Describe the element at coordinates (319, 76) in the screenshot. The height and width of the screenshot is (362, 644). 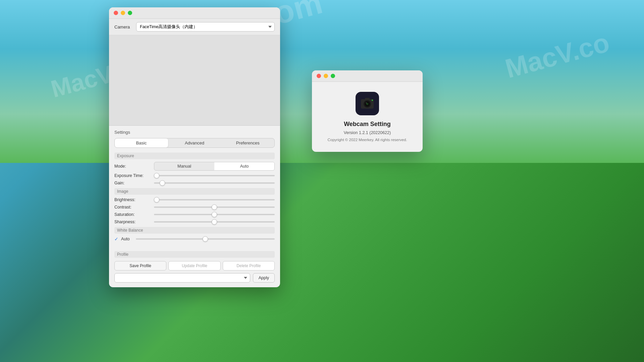
I see `about-close-button` at that location.